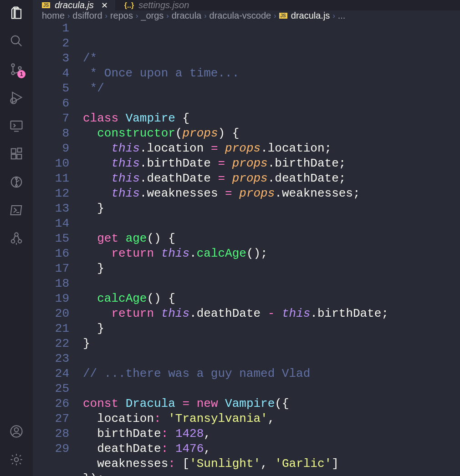 The height and width of the screenshot is (476, 460). I want to click on code-line: return this.calcAge();, so click(271, 254).